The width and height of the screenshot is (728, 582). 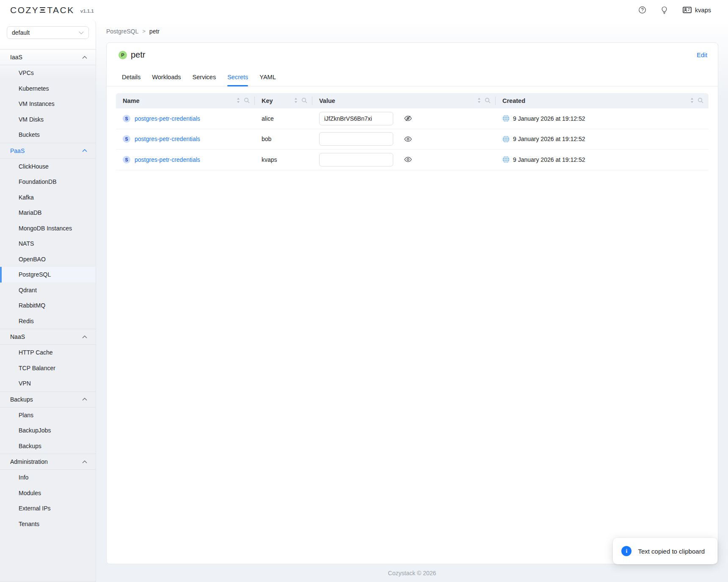 What do you see at coordinates (85, 58) in the screenshot?
I see `chevron-up-icon` at bounding box center [85, 58].